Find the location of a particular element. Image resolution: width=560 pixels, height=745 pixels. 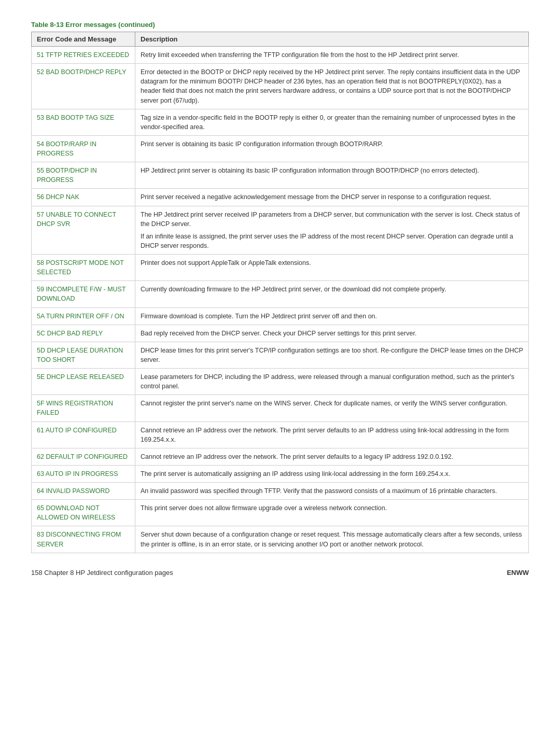

col-header-description: Description is located at coordinates (332, 39).